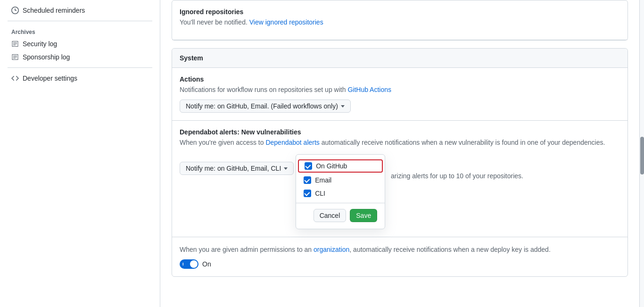  I want to click on sidebar-item-scheduled-reminders: Scheduled reminders, so click(80, 10).